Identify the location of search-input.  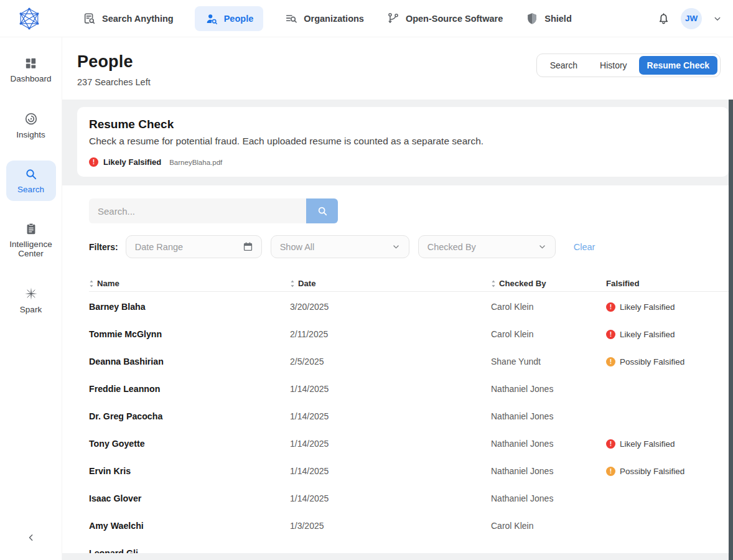
(198, 211).